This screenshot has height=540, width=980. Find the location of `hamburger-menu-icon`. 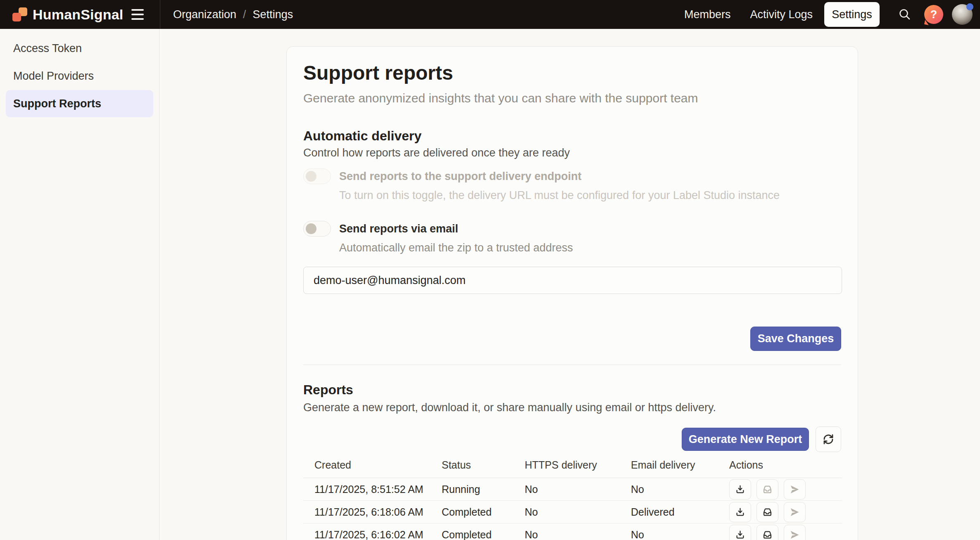

hamburger-menu-icon is located at coordinates (138, 14).